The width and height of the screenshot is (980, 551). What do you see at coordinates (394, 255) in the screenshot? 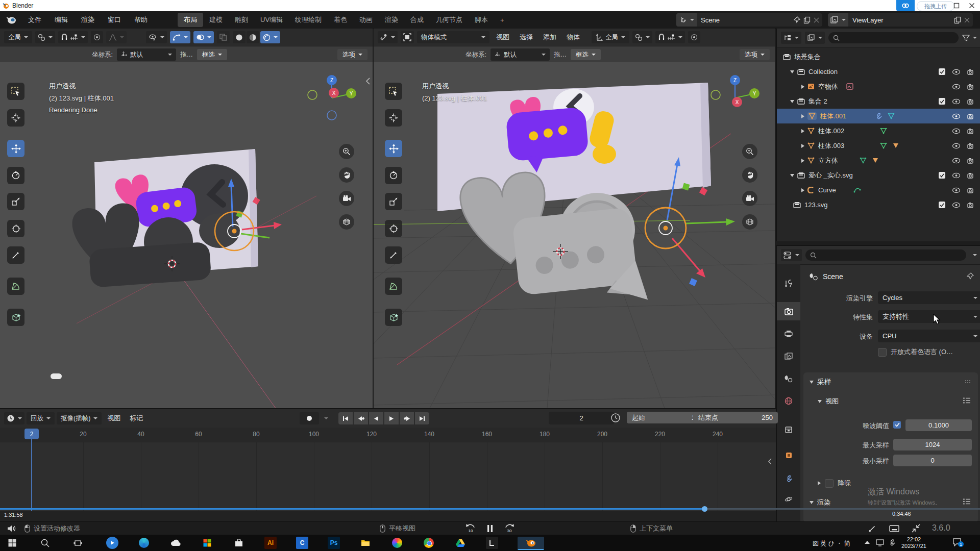
I see `tool-annotate-r` at bounding box center [394, 255].